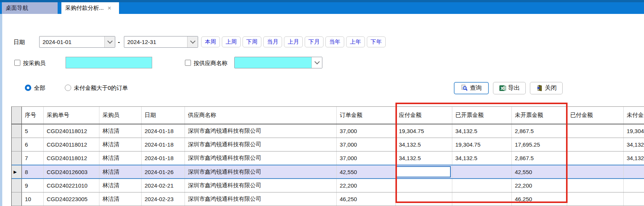  I want to click on column-header-po-number: 采购单号, so click(72, 115).